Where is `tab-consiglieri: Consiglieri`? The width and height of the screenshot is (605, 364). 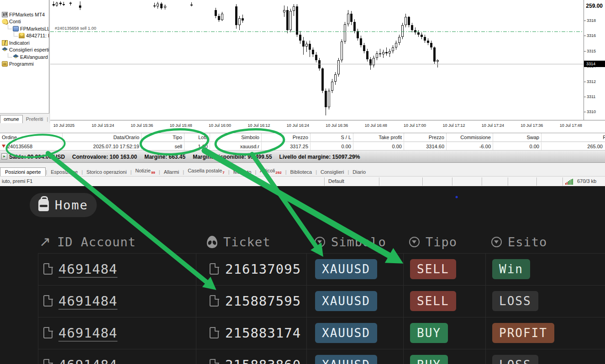 tab-consiglieri: Consiglieri is located at coordinates (332, 172).